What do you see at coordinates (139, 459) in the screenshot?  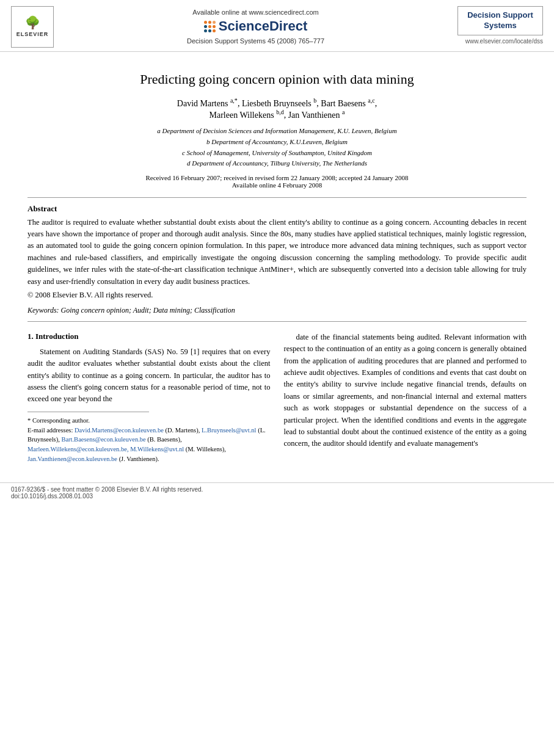 I see `email6-name: (J. Vanthienen).` at bounding box center [139, 459].